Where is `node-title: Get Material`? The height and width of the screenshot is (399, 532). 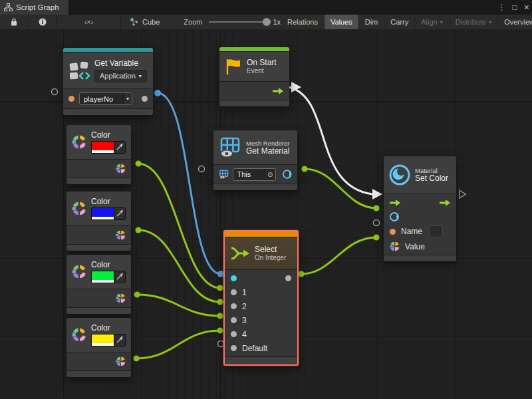 node-title: Get Material is located at coordinates (267, 152).